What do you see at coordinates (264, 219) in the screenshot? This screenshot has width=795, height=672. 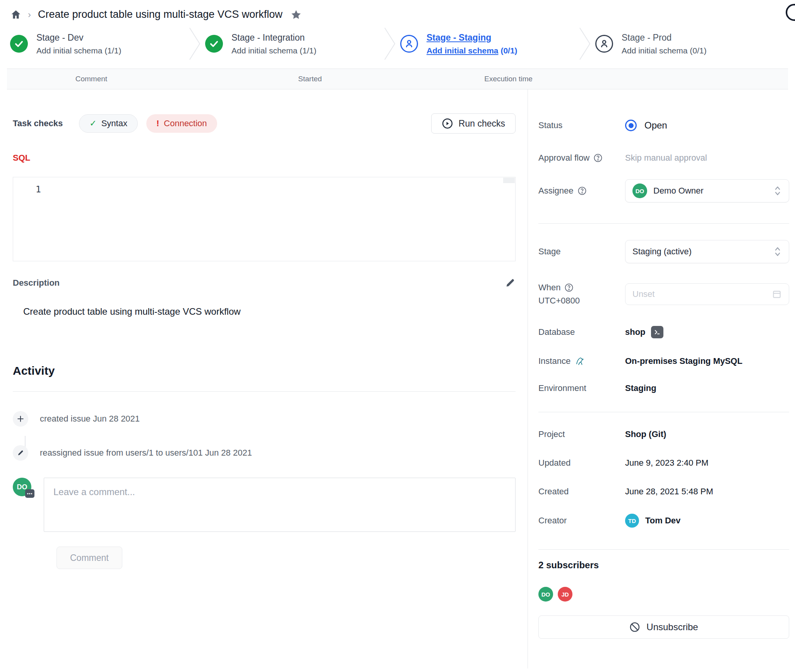 I see `sql-editor: 1` at bounding box center [264, 219].